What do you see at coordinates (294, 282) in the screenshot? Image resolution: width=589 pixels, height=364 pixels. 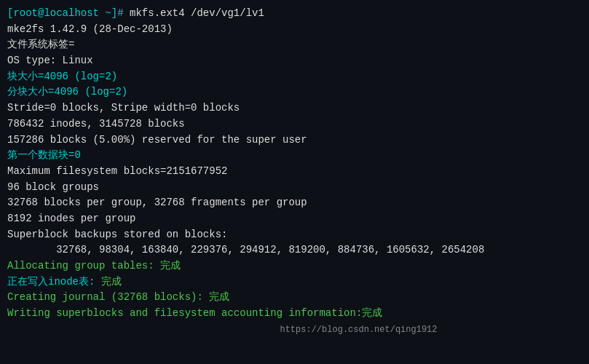 I see `terminal-line: 正在写入inode表: 完成` at bounding box center [294, 282].